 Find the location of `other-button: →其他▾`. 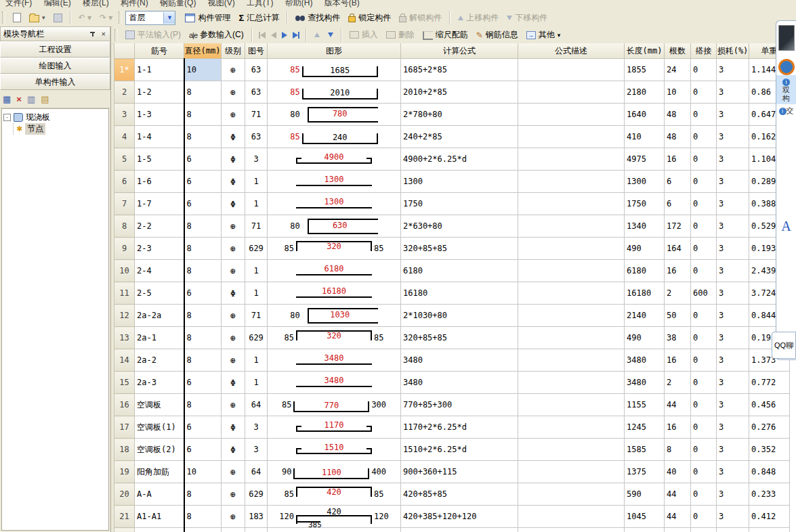

other-button: →其他▾ is located at coordinates (543, 35).